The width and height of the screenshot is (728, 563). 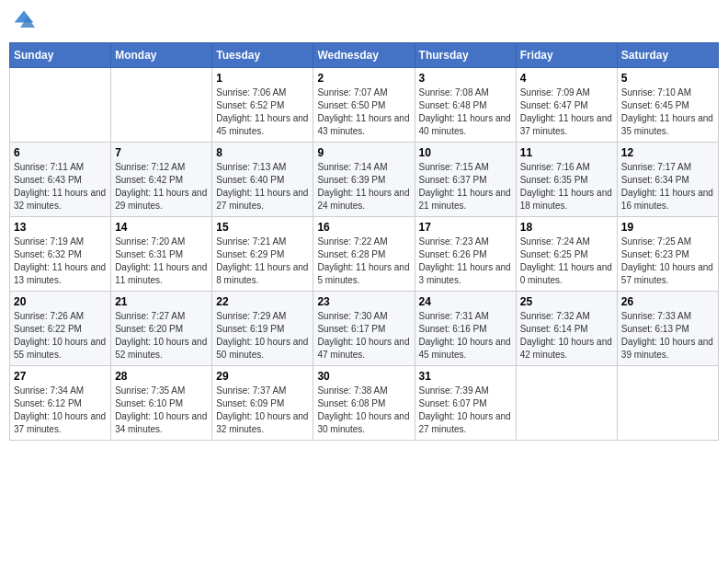 I want to click on calendar-cell: 14Sunrise: 7:20 AM Sunset: 6:31 PM Dayli…, so click(x=162, y=254).